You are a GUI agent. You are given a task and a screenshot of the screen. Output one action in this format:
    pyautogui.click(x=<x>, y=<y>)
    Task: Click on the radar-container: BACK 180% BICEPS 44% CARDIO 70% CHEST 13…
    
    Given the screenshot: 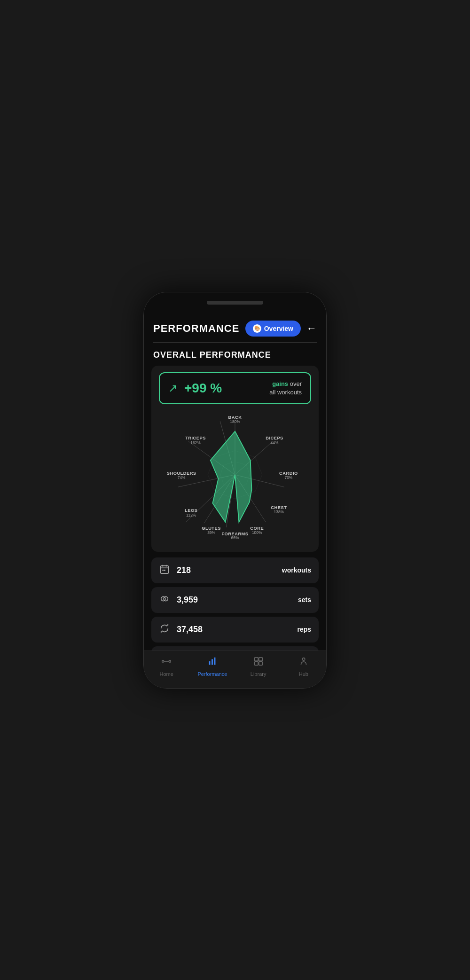 What is the action you would take?
    pyautogui.click(x=235, y=475)
    